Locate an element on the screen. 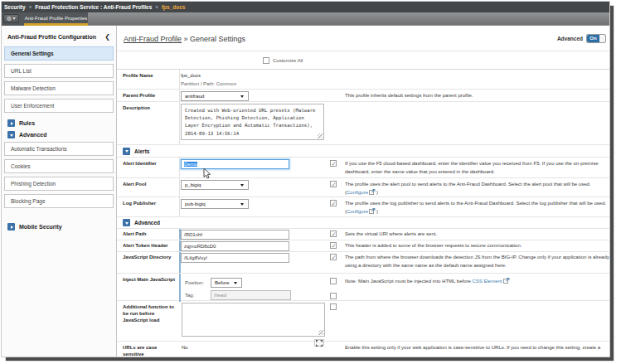 This screenshot has width=621, height=364. value-cell: pub-bigiq is located at coordinates (255, 207).